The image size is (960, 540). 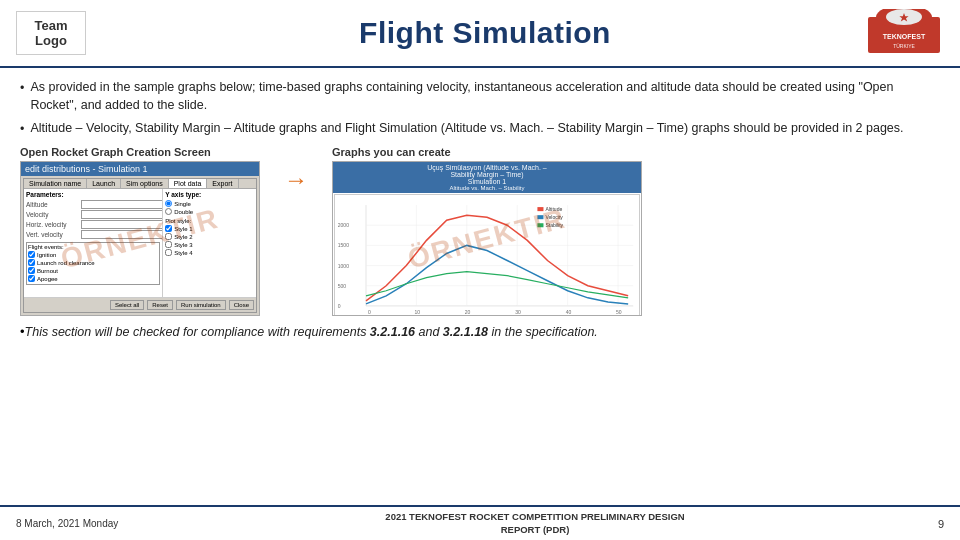 What do you see at coordinates (242, 305) in the screenshot?
I see `orocket-close-button: Close` at bounding box center [242, 305].